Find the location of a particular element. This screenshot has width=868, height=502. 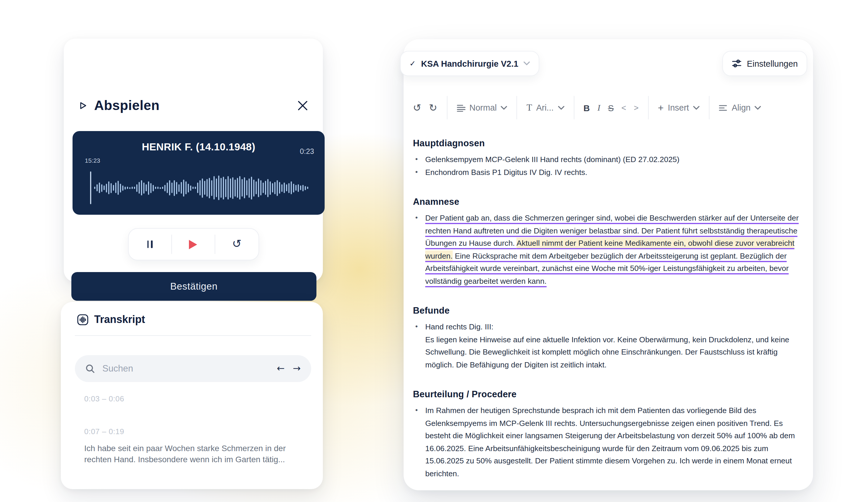

diagnosis-item: • Gelenksempyem MCP-Gelenk III Hand rech… is located at coordinates (609, 160).